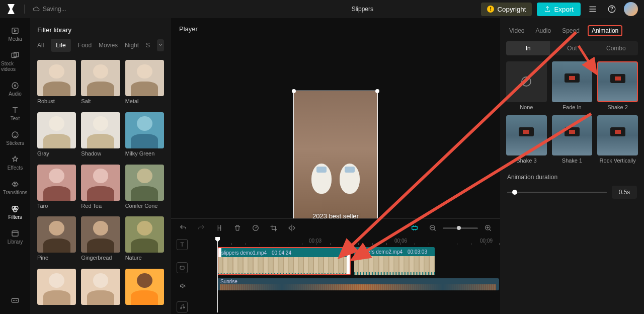  Describe the element at coordinates (15, 114) in the screenshot. I see `nav-text: Text` at that location.